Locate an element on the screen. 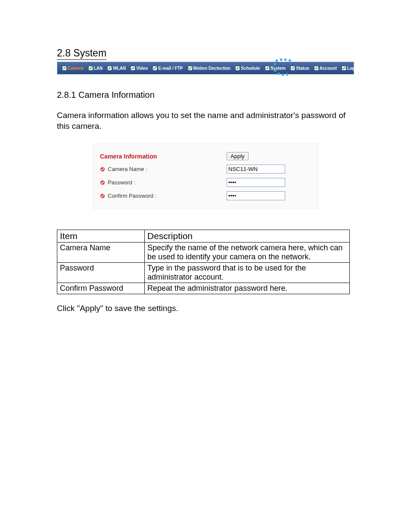 The image size is (411, 532). password-label: Password : is located at coordinates (121, 183).